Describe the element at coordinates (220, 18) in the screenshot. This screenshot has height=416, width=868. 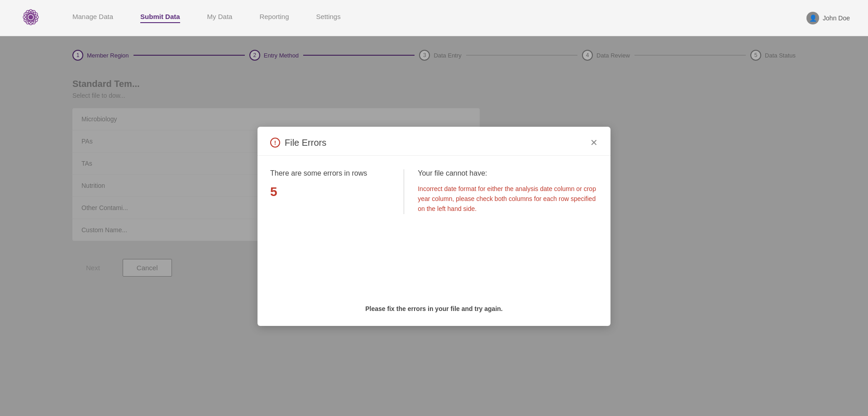
I see `nav-my-data: My Data` at that location.